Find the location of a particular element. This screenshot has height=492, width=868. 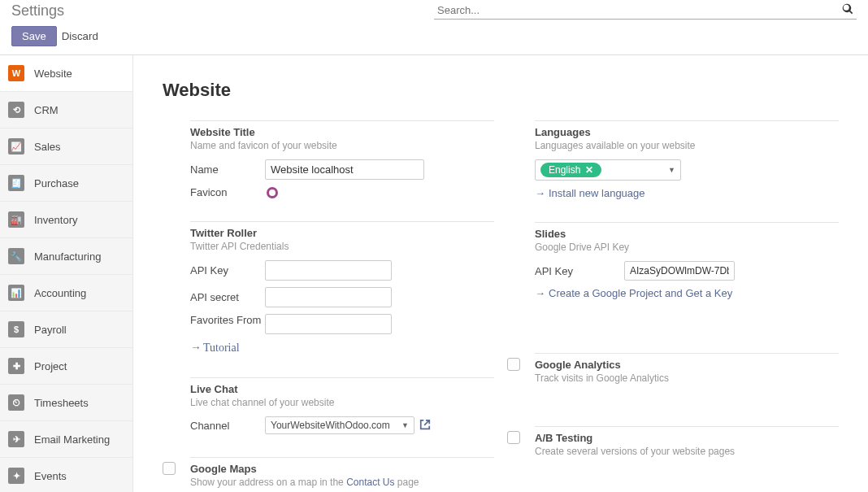

slides-heading: Slides is located at coordinates (687, 234).